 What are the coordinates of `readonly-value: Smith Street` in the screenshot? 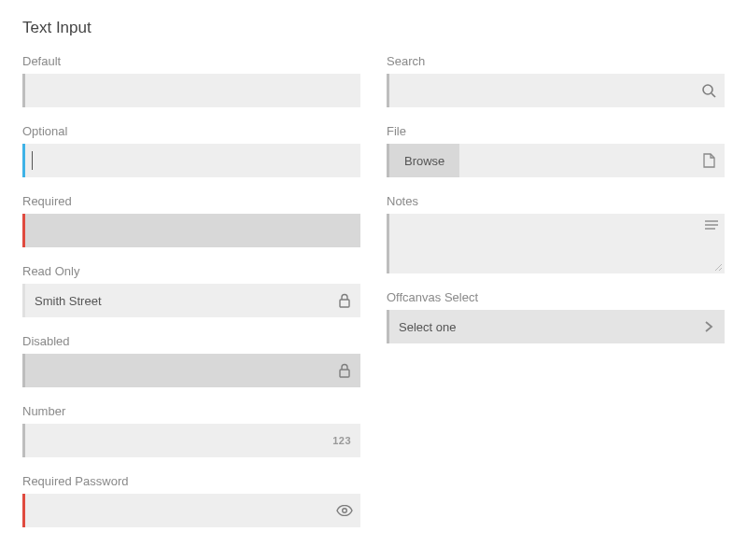 It's located at (177, 301).